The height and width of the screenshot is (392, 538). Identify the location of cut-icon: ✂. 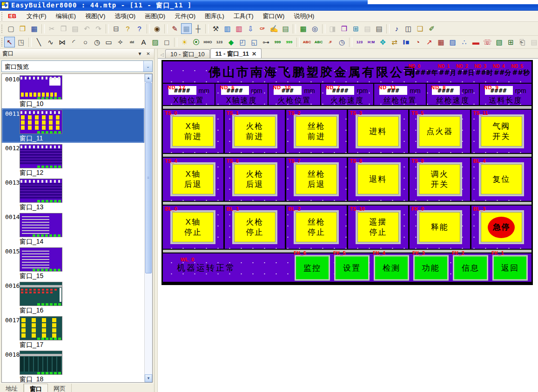
(52, 29).